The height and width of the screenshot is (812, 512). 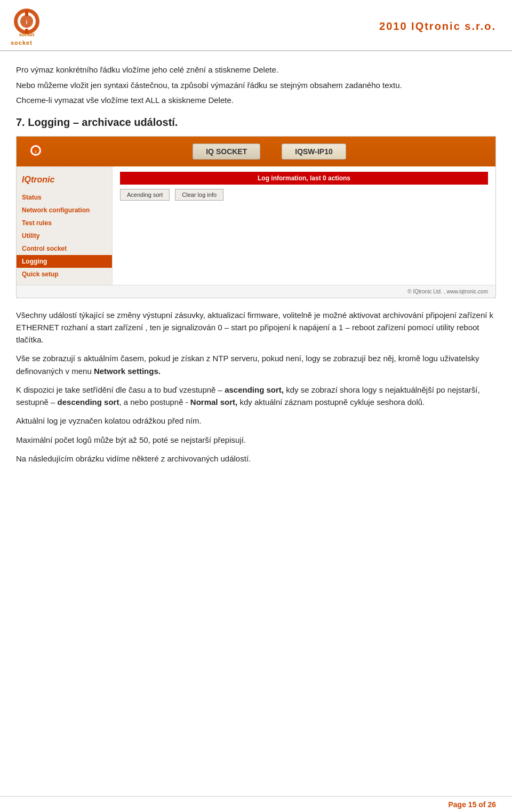 I want to click on body-para2: Vše se zobrazují s aktuálním časem, poku…, so click(x=256, y=365).